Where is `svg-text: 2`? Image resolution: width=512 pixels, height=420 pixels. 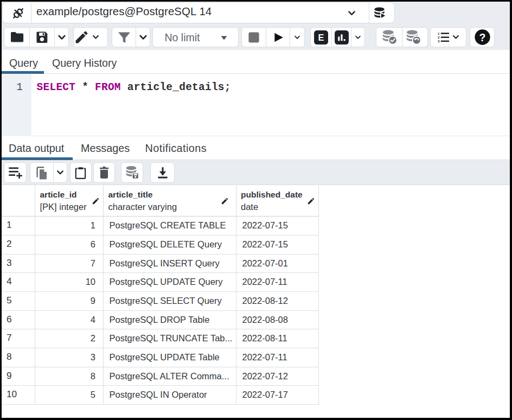
svg-text: 2 is located at coordinates (439, 37).